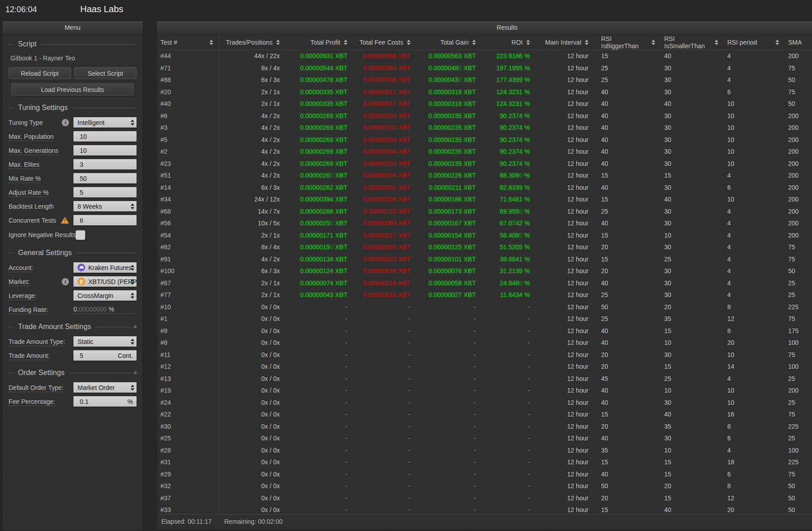 The width and height of the screenshot is (812, 531). What do you see at coordinates (484, 260) in the screenshot?
I see `table-row: #914x / 2x0.00000134 XBT0.00000033 XBT0.…` at bounding box center [484, 260].